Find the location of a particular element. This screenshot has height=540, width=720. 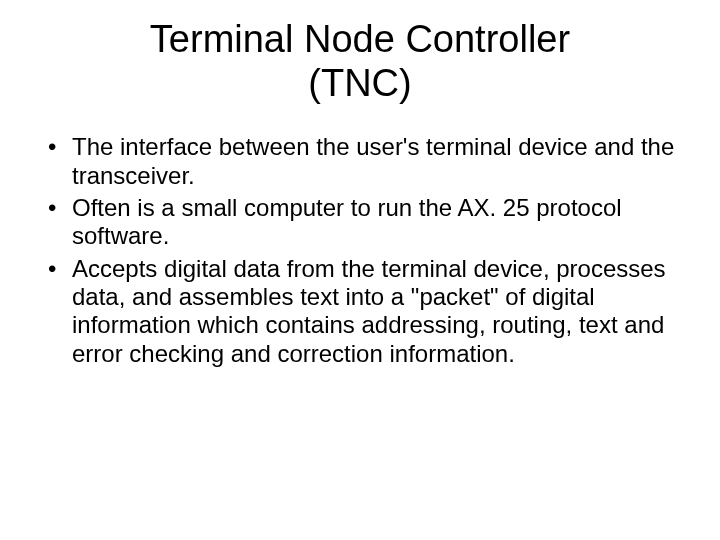

title-line-2: (TNC) is located at coordinates (360, 83).